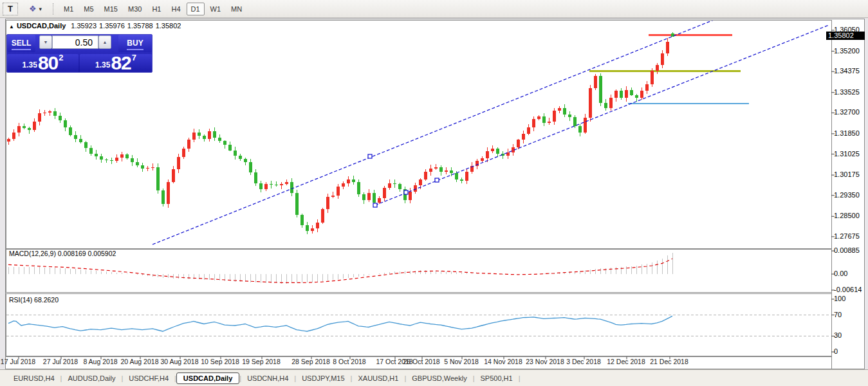 This screenshot has width=868, height=386. What do you see at coordinates (41, 9) in the screenshot?
I see `chevron-down-icon: ▾` at bounding box center [41, 9].